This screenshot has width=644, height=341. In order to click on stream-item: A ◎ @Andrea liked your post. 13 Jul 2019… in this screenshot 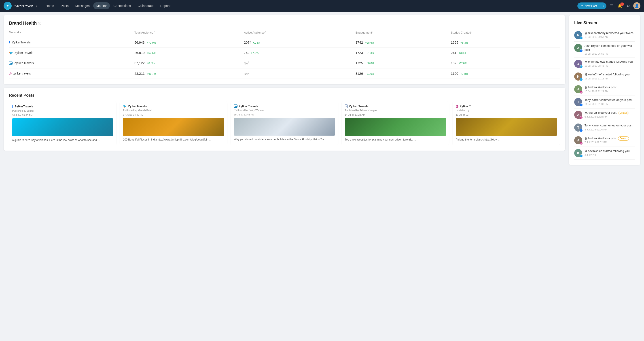, I will do `click(604, 90)`.